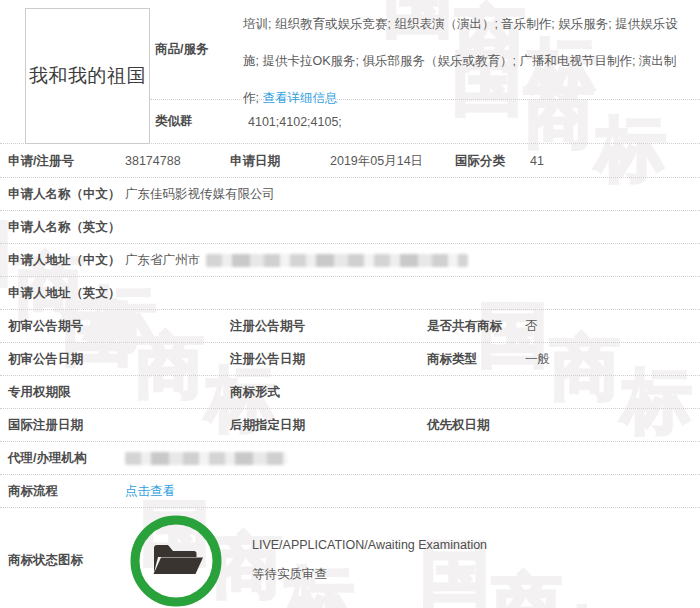 The image size is (700, 608). What do you see at coordinates (119, 326) in the screenshot?
I see `first-publication-number-label: 初审公告期号` at bounding box center [119, 326].